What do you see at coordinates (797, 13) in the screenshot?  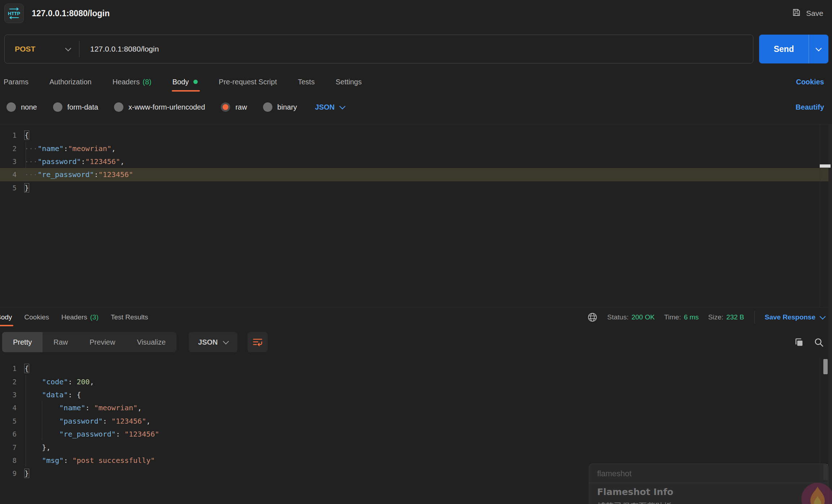 I see `save-icon` at bounding box center [797, 13].